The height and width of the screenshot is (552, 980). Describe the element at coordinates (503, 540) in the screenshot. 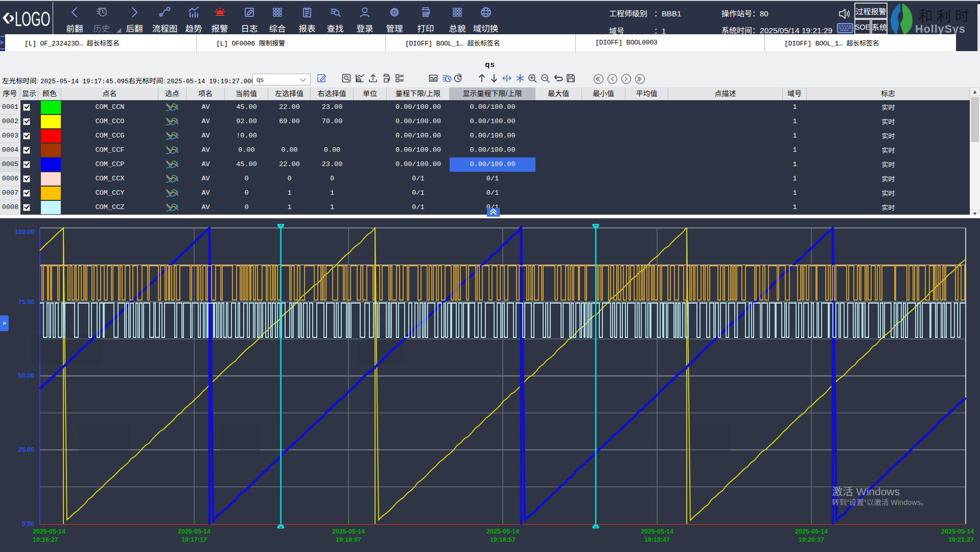

I see `svg-text: 19:18:57` at that location.